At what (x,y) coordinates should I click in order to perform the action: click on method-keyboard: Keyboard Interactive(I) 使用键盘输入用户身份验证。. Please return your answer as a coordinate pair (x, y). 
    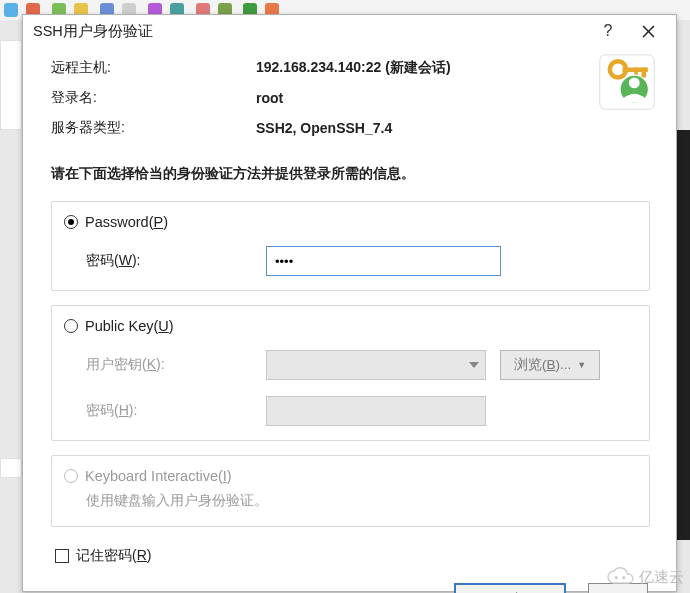
    Looking at the image, I should click on (350, 491).